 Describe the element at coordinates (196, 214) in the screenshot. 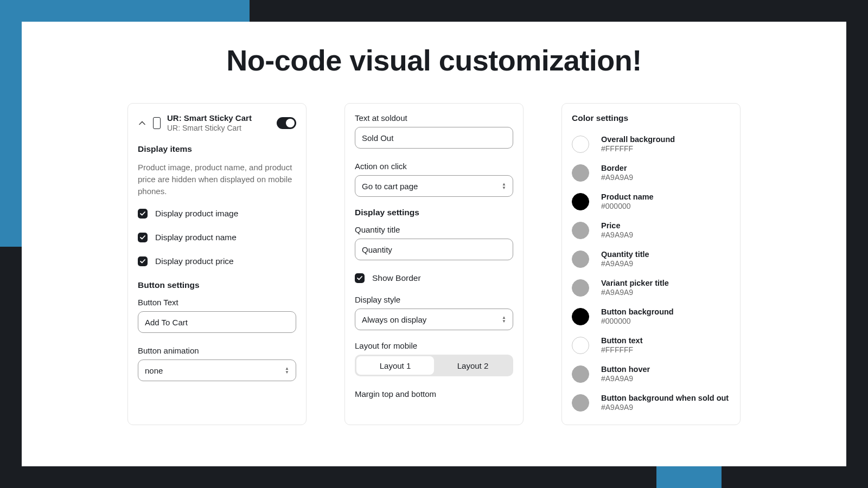

I see `label: Display product image` at that location.